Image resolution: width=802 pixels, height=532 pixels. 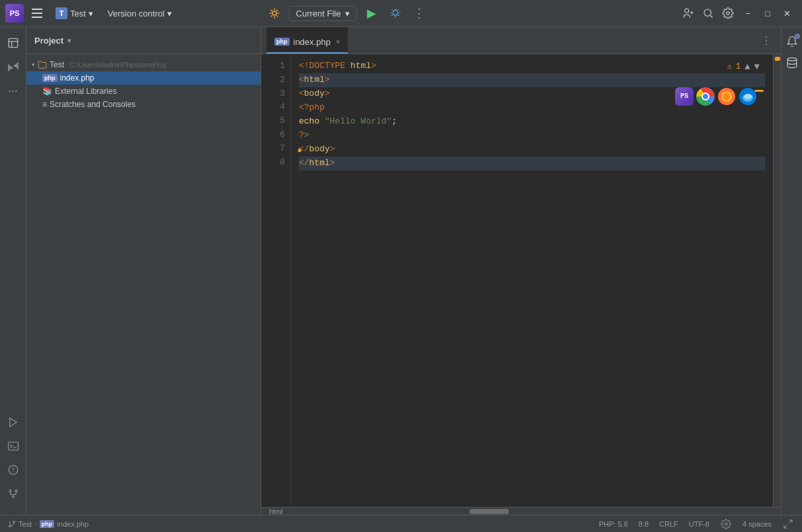 What do you see at coordinates (57, 65) in the screenshot?
I see `tree-root-label: Test` at bounding box center [57, 65].